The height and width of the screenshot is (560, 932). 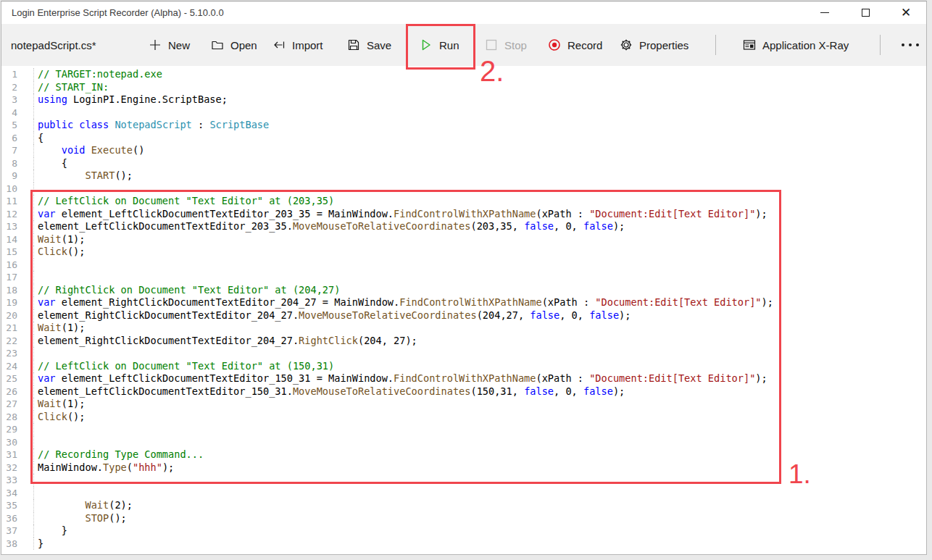 What do you see at coordinates (654, 45) in the screenshot?
I see `properties-button: Properties` at bounding box center [654, 45].